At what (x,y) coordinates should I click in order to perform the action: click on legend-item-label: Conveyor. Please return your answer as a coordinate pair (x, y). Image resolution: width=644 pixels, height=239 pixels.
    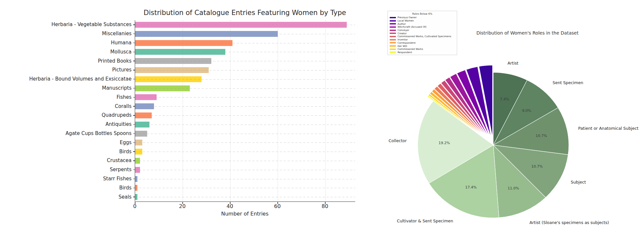
    Looking at the image, I should click on (403, 30).